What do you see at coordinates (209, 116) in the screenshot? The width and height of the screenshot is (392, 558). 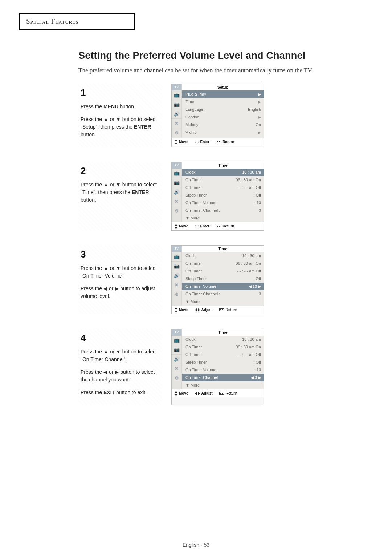 I see `step-row: 1Press the MENU button.Press the ▲ or ▼ …` at bounding box center [209, 116].